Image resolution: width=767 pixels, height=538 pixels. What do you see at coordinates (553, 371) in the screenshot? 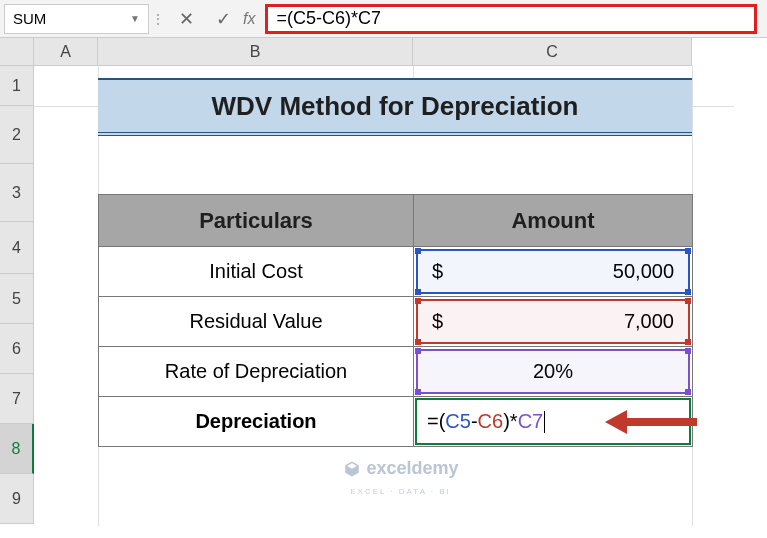
I see `amount-value: 20%` at bounding box center [553, 371].